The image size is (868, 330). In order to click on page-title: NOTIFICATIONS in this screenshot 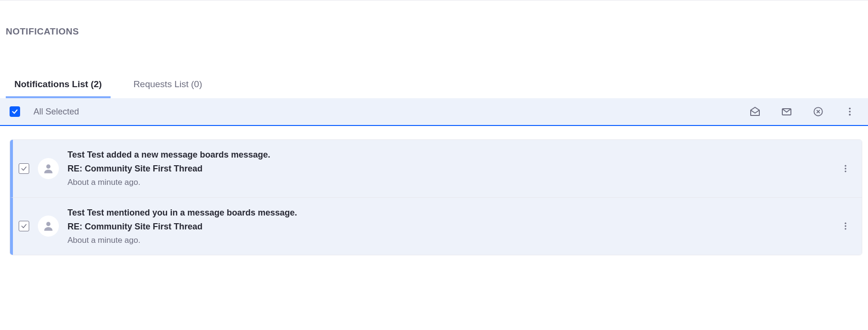, I will do `click(434, 19)`.